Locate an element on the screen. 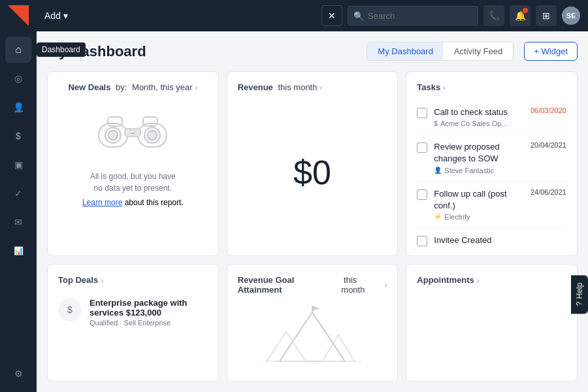 The width and height of the screenshot is (588, 392). new-deals-title-prefix: New Deals is located at coordinates (89, 88).